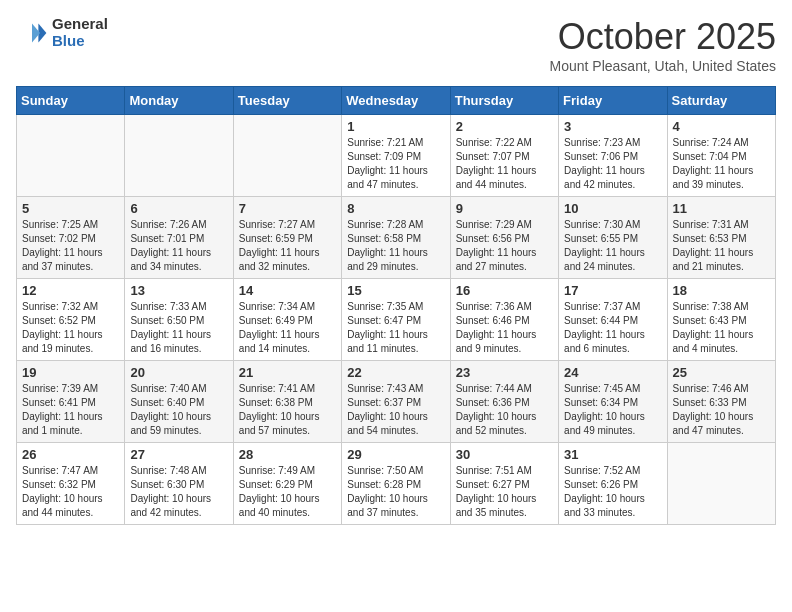  What do you see at coordinates (396, 402) in the screenshot?
I see `calendar-week-4: 19Sunrise: 7:39 AM Sunset: 6:41 PM Dayli…` at bounding box center [396, 402].